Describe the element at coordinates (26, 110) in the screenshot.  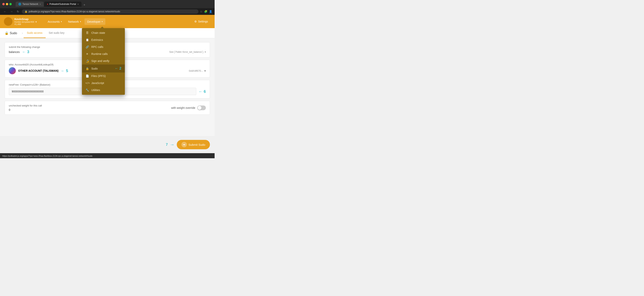
I see `weight-value: 0` at that location.